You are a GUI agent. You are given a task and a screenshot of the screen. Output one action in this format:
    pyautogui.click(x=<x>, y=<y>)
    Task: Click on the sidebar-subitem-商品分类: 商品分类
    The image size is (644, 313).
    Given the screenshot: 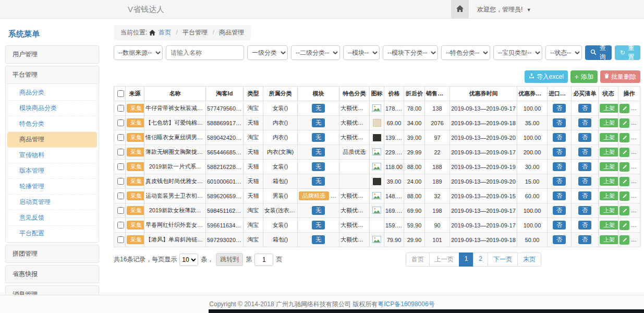 What is the action you would take?
    pyautogui.click(x=52, y=93)
    